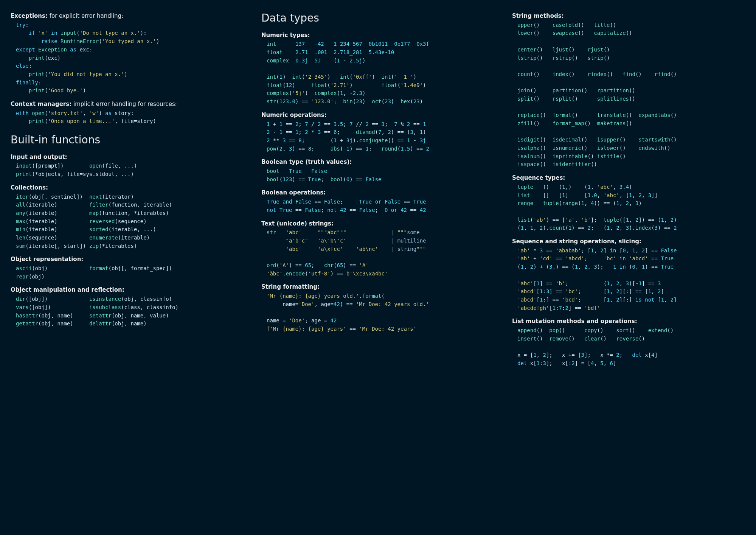 The image size is (756, 535). What do you see at coordinates (629, 275) in the screenshot?
I see `section-slicing: Sequence and string operations, slicing:…` at bounding box center [629, 275].